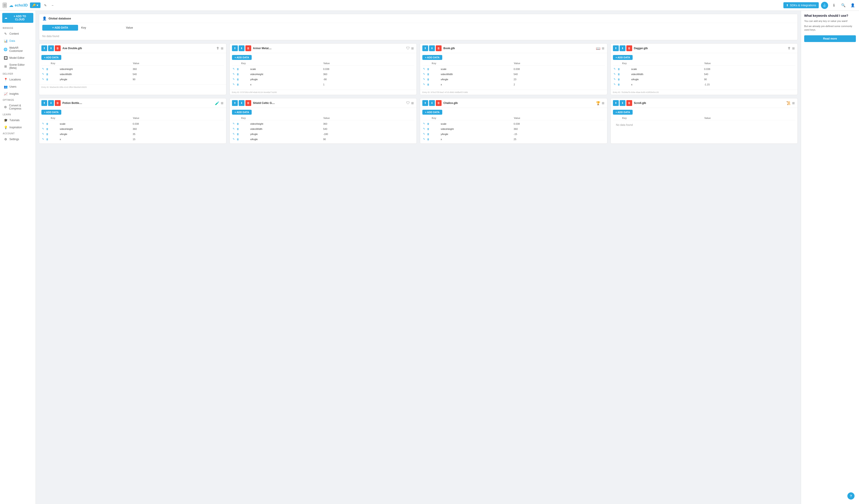 This screenshot has height=504, width=859. Describe the element at coordinates (18, 18) in the screenshot. I see `add-to-cloud-button: ☁ + ADD TO CLOUD` at that location.